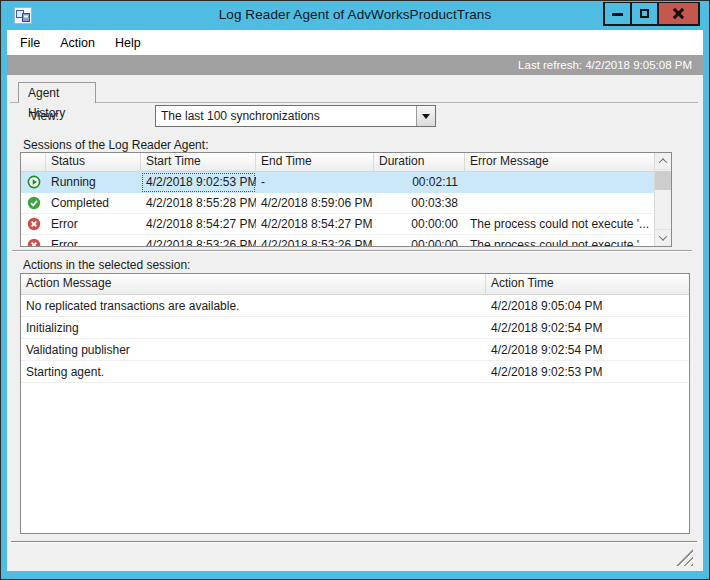 The width and height of the screenshot is (710, 580). Describe the element at coordinates (678, 14) in the screenshot. I see `close-button` at that location.